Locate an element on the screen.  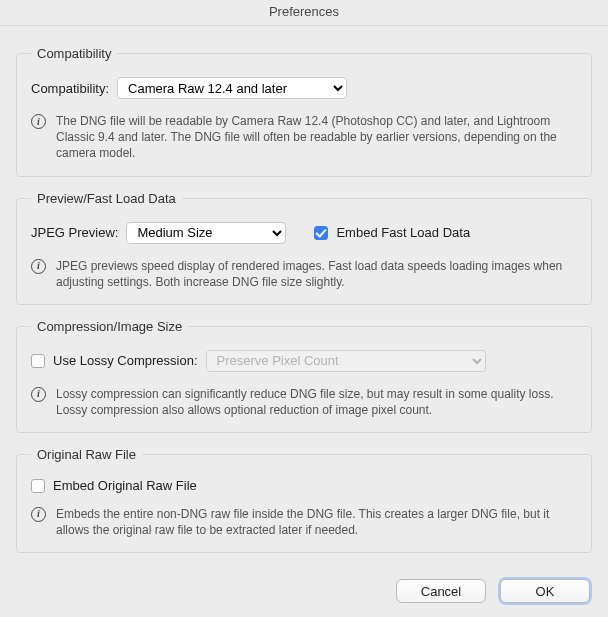
dialog-footer: Cancel OK is located at coordinates (493, 591).